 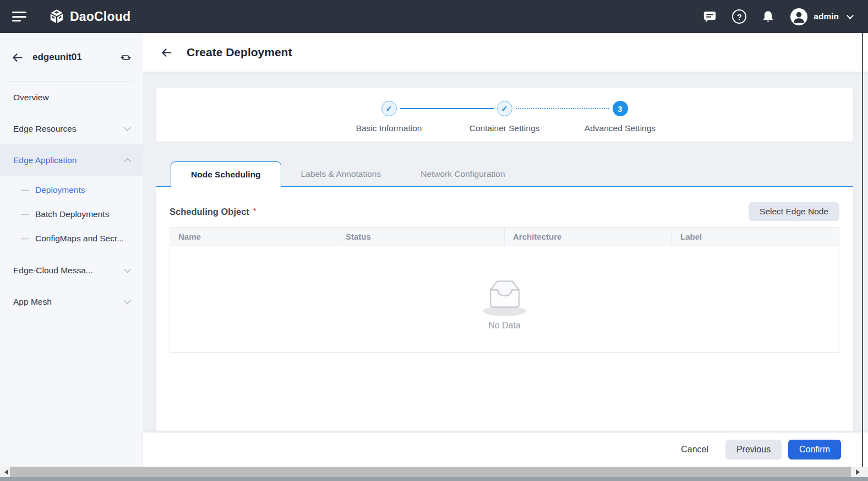 I want to click on sidebar-item-configmaps-secrets: — ConfigMaps and Secr..., so click(x=72, y=239).